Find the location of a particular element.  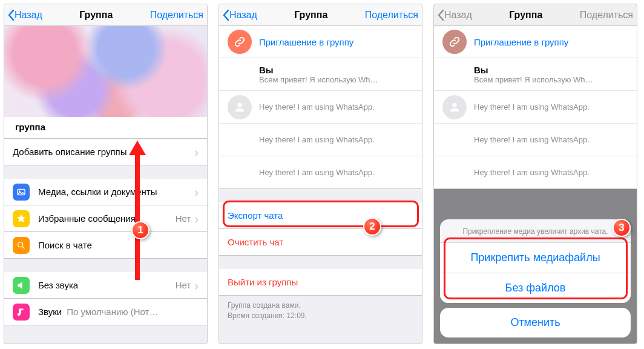

media-icon is located at coordinates (21, 192).